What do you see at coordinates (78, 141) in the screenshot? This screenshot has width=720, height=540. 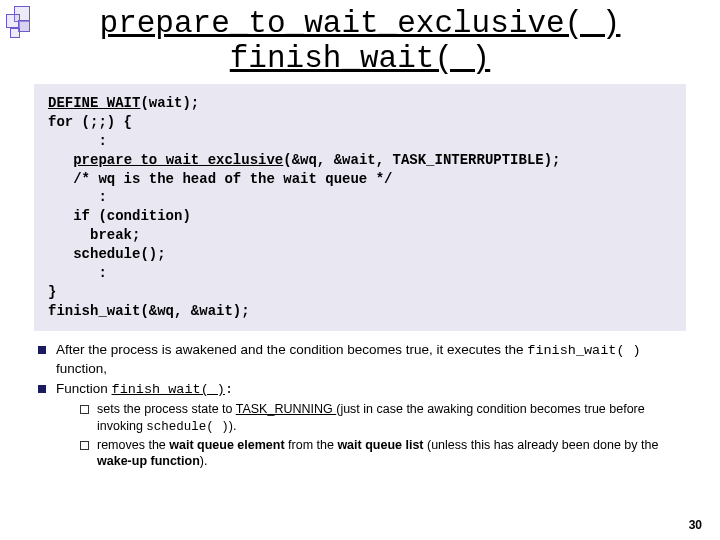 I see `code-l3: :` at bounding box center [78, 141].